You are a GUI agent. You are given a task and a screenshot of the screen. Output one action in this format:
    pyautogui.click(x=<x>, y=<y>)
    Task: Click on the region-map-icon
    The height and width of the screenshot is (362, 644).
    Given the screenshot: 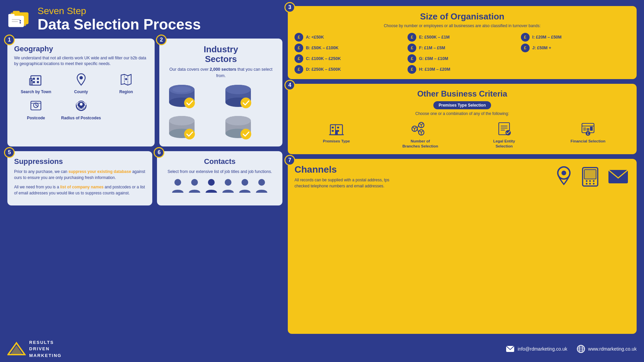 What is the action you would take?
    pyautogui.click(x=126, y=79)
    